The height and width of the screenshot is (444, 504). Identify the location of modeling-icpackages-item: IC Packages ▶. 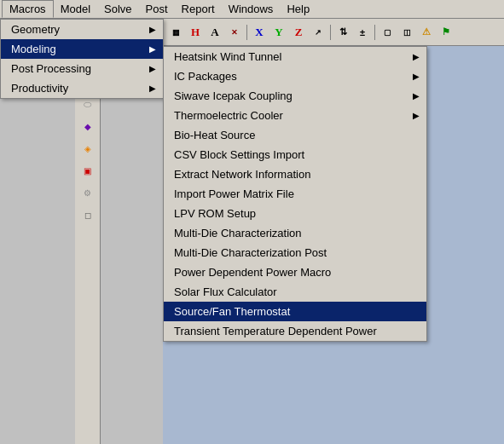
(295, 77).